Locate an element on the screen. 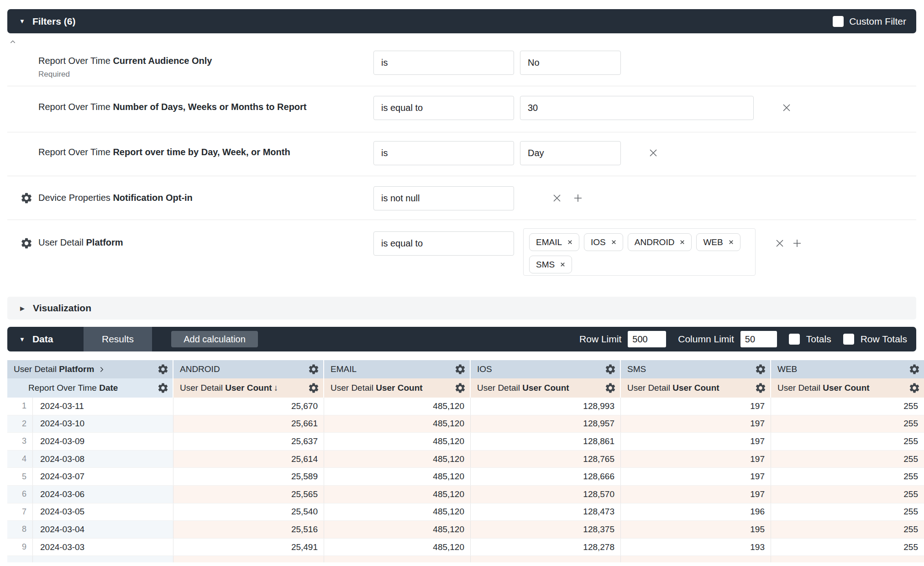 Image resolution: width=924 pixels, height=566 pixels. platform-chip: IOS is located at coordinates (604, 242).